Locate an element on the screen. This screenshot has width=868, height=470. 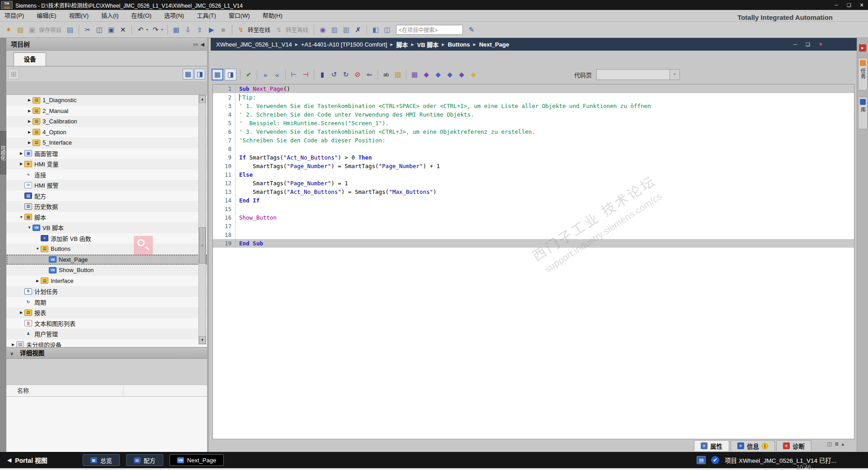
udt-icon: ◆ is located at coordinates (450, 75).